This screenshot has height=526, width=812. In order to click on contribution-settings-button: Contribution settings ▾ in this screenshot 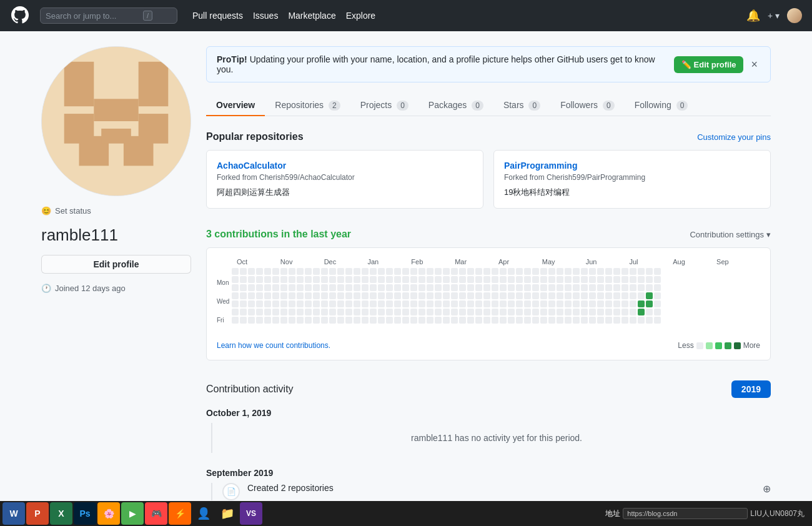, I will do `click(730, 235)`.